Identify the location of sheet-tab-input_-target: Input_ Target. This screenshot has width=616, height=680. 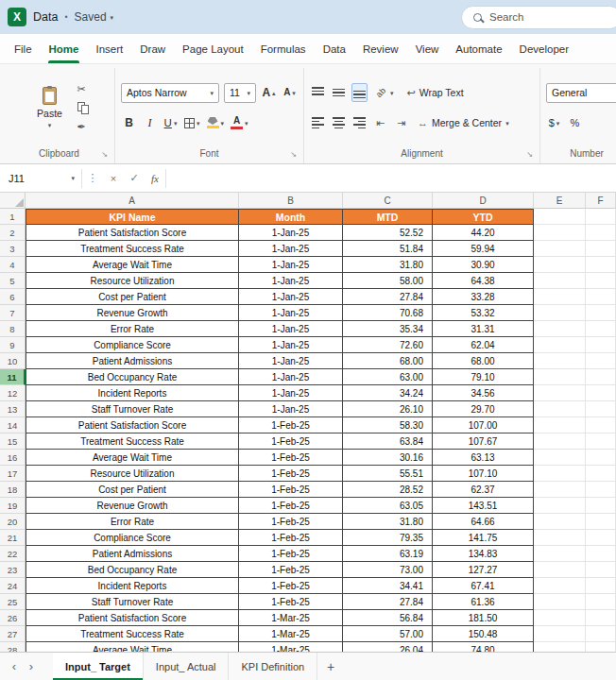
(98, 667).